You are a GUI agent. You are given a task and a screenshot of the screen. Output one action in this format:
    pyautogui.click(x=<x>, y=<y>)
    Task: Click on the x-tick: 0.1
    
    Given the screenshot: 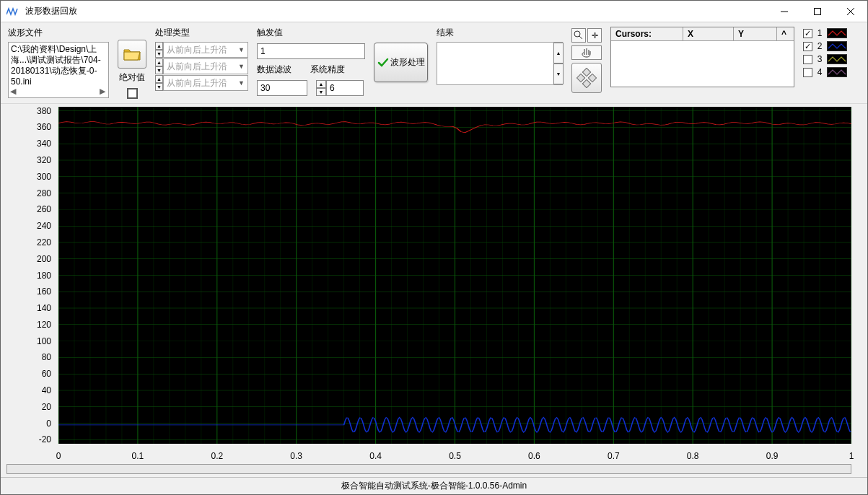 What is the action you would take?
    pyautogui.click(x=139, y=456)
    